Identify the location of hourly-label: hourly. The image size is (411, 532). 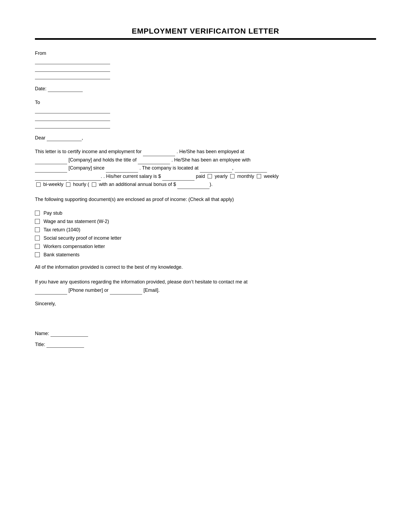
(80, 184).